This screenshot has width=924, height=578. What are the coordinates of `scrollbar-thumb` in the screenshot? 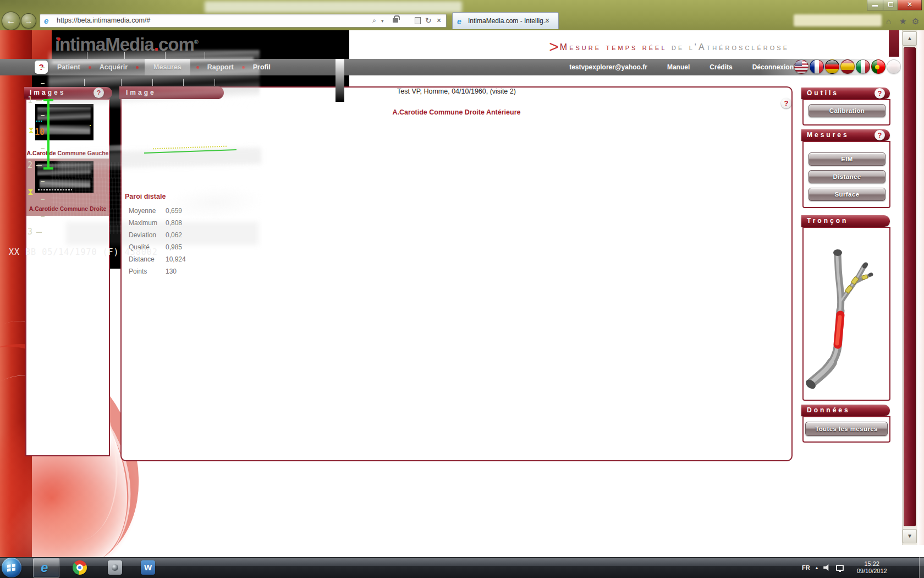 It's located at (910, 287).